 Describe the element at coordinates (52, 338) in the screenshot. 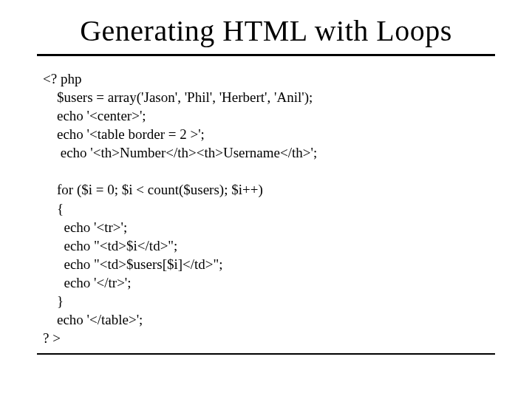

I see `code-line: ? >` at that location.